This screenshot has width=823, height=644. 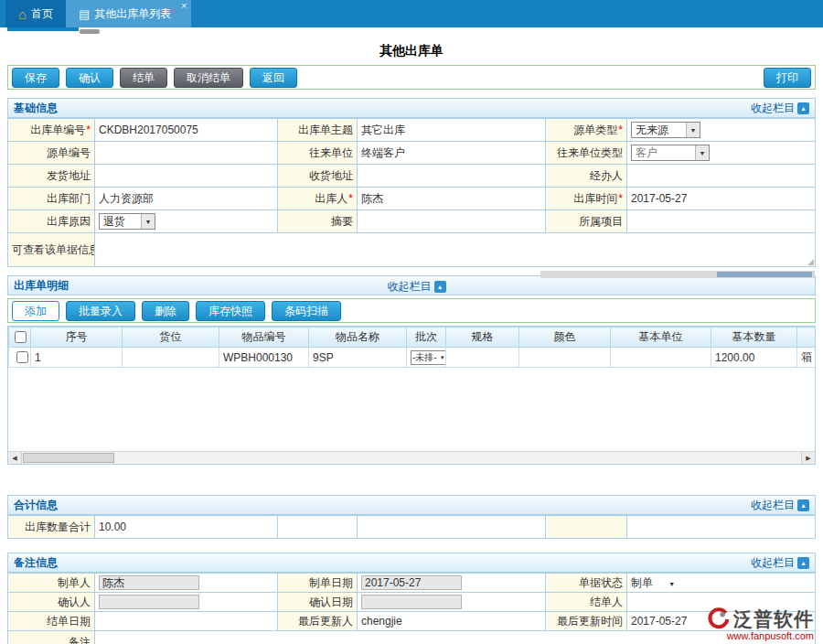 What do you see at coordinates (452, 584) in the screenshot?
I see `field-create-date: 2017-05-27` at bounding box center [452, 584].